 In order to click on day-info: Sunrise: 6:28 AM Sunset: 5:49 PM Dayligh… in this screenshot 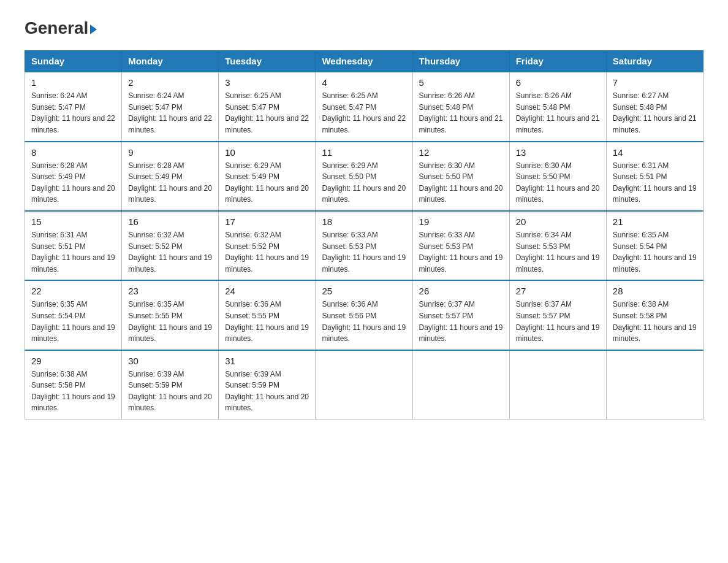, I will do `click(170, 183)`.